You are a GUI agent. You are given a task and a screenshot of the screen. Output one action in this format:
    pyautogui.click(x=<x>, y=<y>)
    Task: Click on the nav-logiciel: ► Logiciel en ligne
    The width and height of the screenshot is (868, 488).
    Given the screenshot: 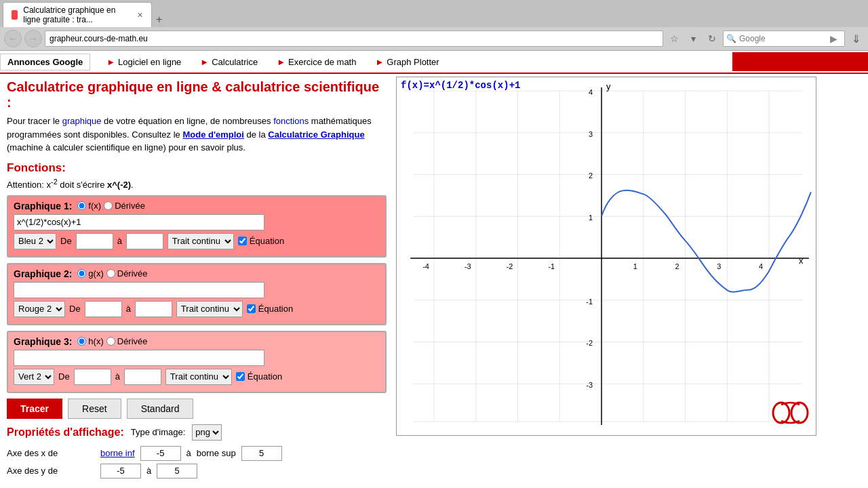 What is the action you would take?
    pyautogui.click(x=144, y=62)
    